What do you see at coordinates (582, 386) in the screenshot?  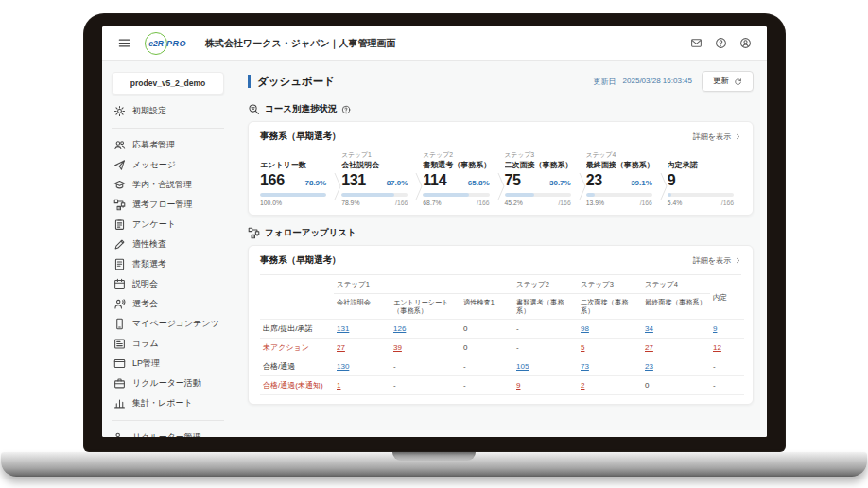 I see `table-cell-link: 2` at bounding box center [582, 386].